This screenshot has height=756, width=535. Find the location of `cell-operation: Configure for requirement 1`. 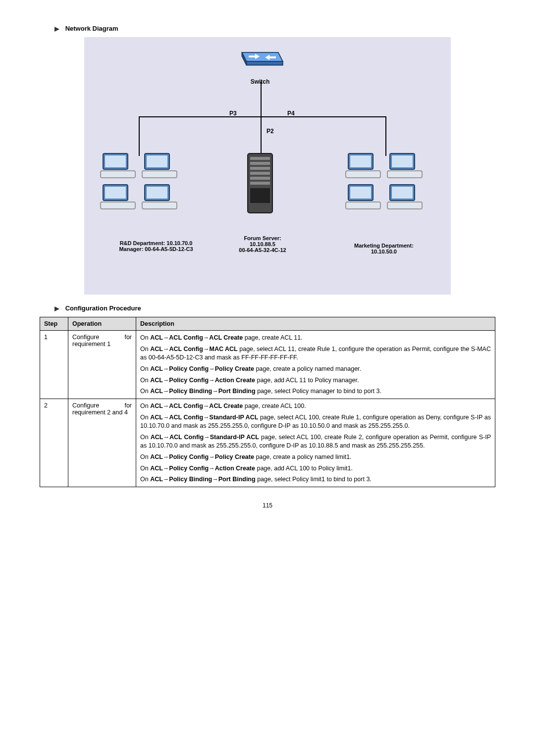

cell-operation: Configure for requirement 1 is located at coordinates (102, 365).